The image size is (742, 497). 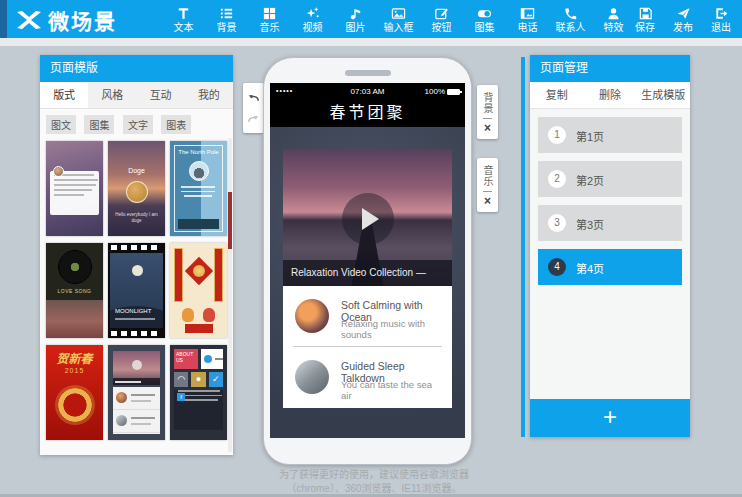 I want to click on toolbar-item-label: 联系人, so click(x=571, y=28).